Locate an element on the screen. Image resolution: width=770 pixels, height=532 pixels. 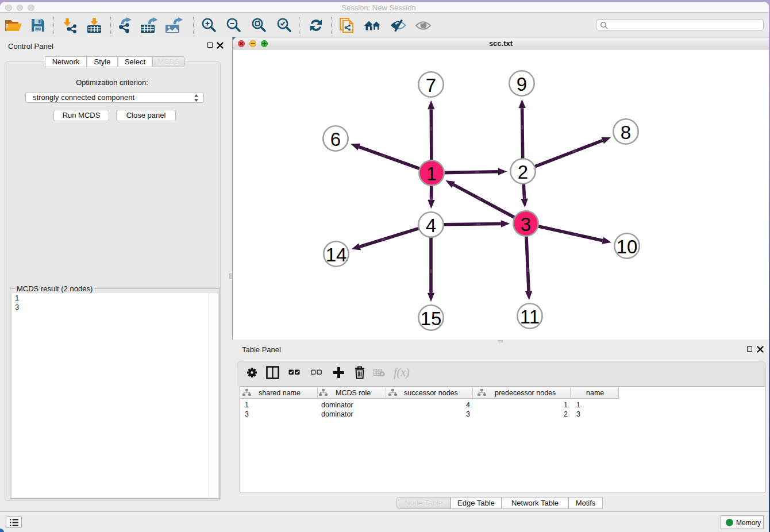
svg-text: 14 is located at coordinates (337, 255).